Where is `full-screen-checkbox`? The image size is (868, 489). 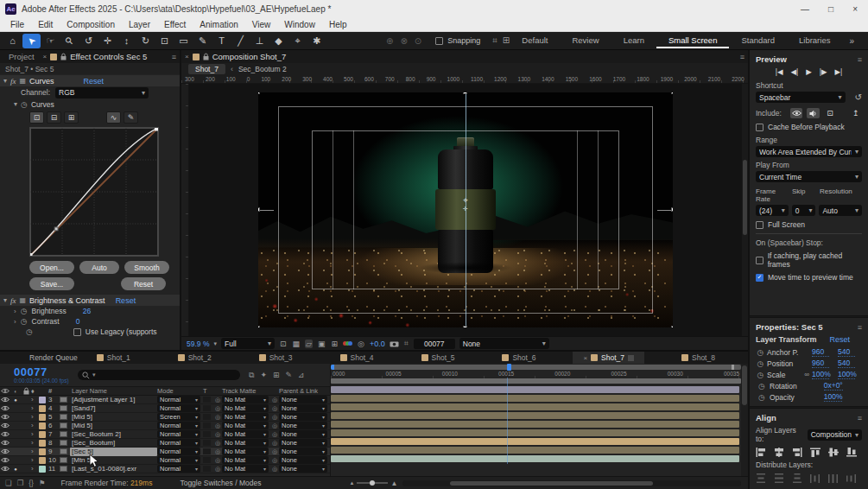
full-screen-checkbox is located at coordinates (760, 225).